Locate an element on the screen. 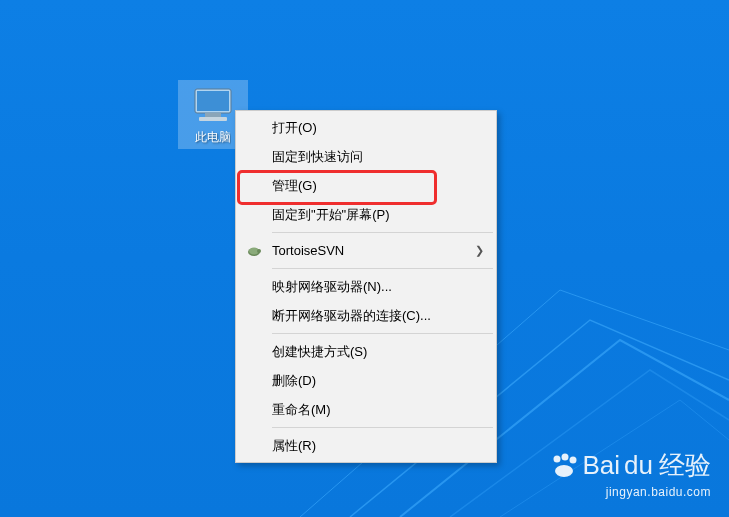  menu-label: 创建快捷方式(S) is located at coordinates (320, 352).